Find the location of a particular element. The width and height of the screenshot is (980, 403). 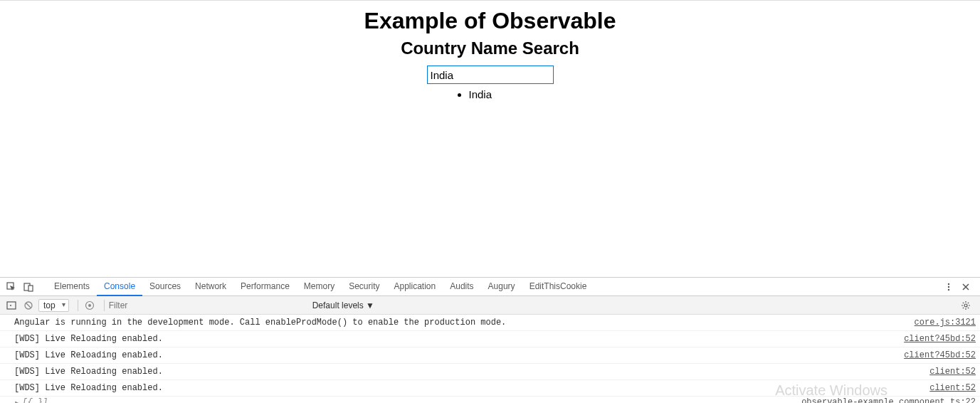

log-levels-dropdown: Default levels ▼ is located at coordinates (343, 305).